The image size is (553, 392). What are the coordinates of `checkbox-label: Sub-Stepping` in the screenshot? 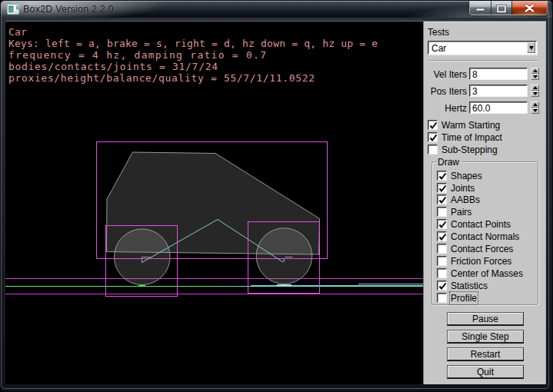 It's located at (469, 150).